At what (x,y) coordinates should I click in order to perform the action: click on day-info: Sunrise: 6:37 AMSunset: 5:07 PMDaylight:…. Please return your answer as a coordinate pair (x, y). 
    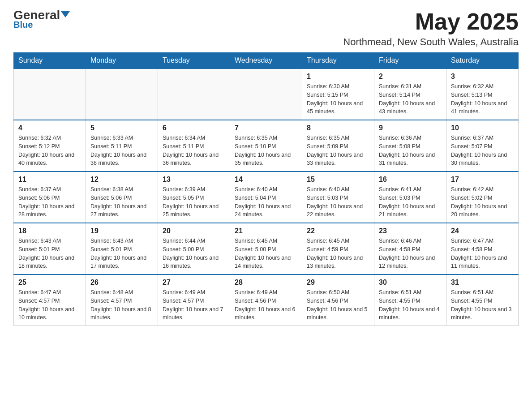
    Looking at the image, I should click on (482, 150).